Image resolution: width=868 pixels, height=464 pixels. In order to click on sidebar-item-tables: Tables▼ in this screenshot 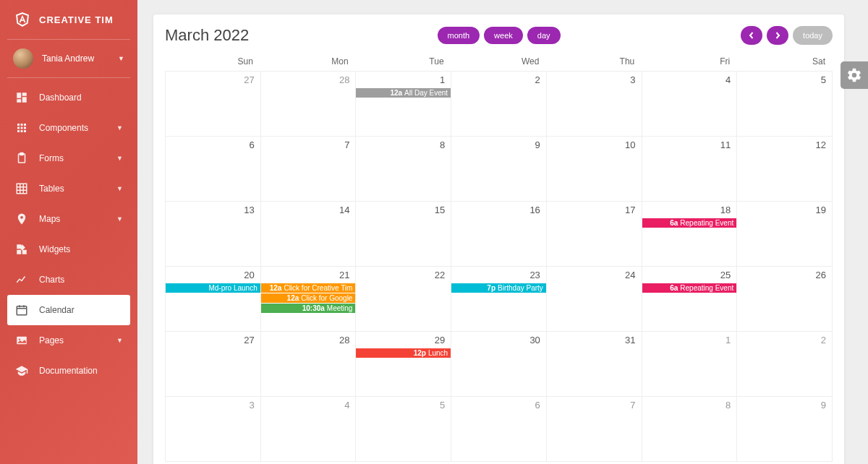, I will do `click(69, 189)`.